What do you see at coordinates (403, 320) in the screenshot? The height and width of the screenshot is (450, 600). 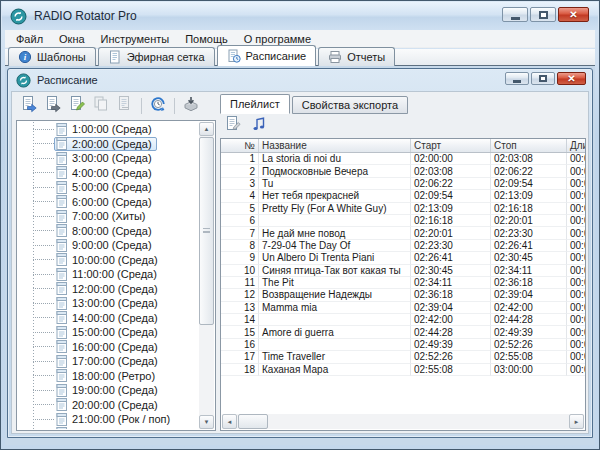 I see `table-row: 1402:42:0002:44:2800:02` at bounding box center [403, 320].